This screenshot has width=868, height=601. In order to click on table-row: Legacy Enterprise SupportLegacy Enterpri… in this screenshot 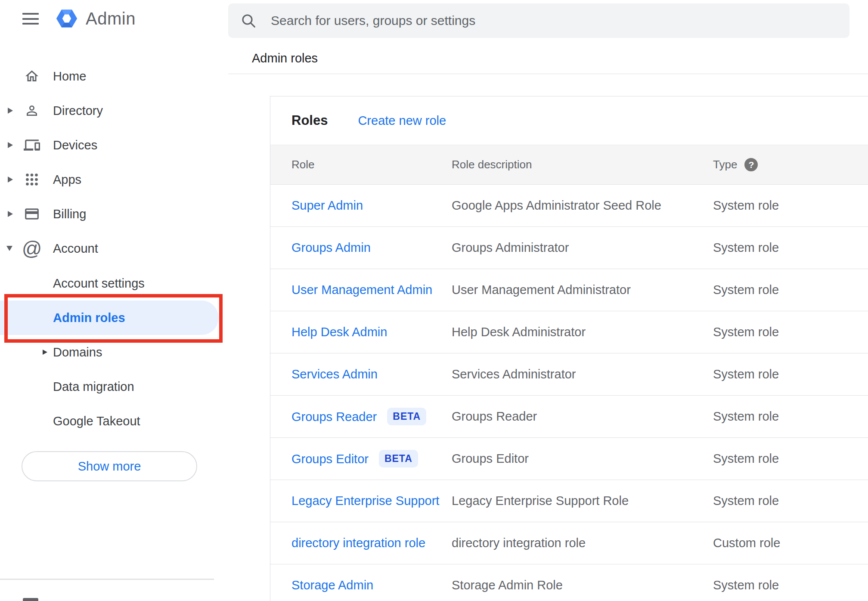, I will do `click(569, 501)`.